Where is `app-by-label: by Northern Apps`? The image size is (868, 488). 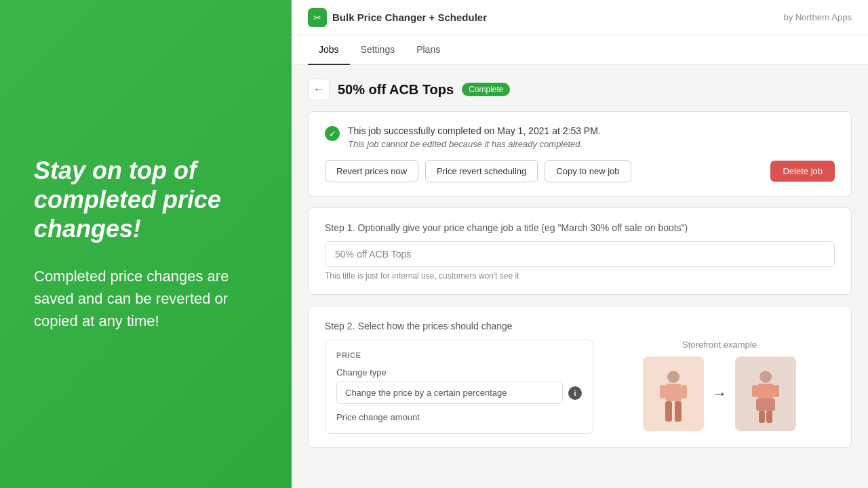
app-by-label: by Northern Apps is located at coordinates (818, 18).